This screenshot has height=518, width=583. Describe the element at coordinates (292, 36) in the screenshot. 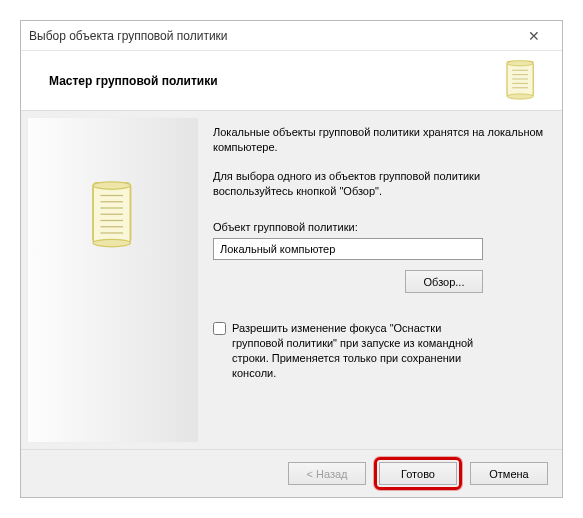

I see `titlebar: Выбор объекта групповой политики ✕` at that location.